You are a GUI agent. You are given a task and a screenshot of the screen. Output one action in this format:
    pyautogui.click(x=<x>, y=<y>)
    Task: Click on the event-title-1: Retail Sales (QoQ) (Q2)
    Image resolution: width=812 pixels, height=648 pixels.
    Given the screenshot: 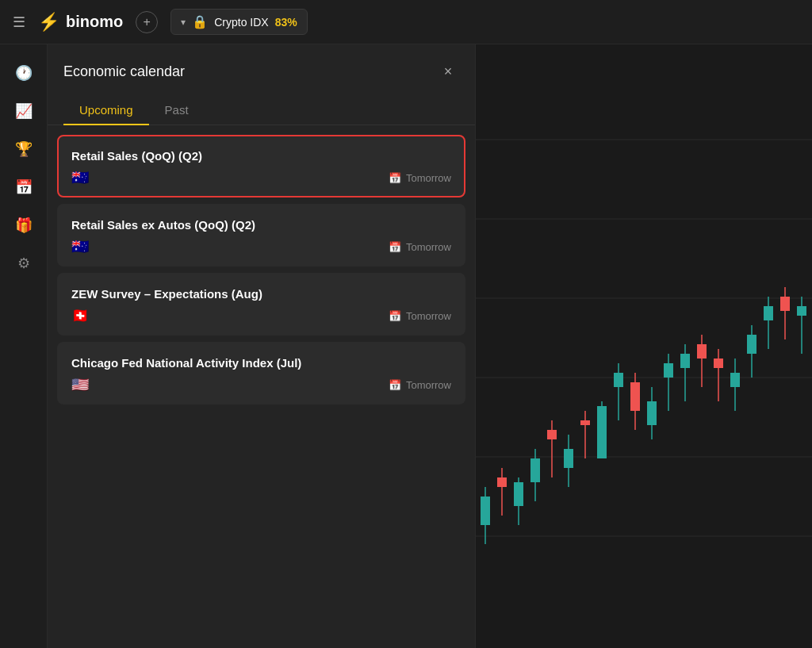 What is the action you would take?
    pyautogui.click(x=262, y=155)
    